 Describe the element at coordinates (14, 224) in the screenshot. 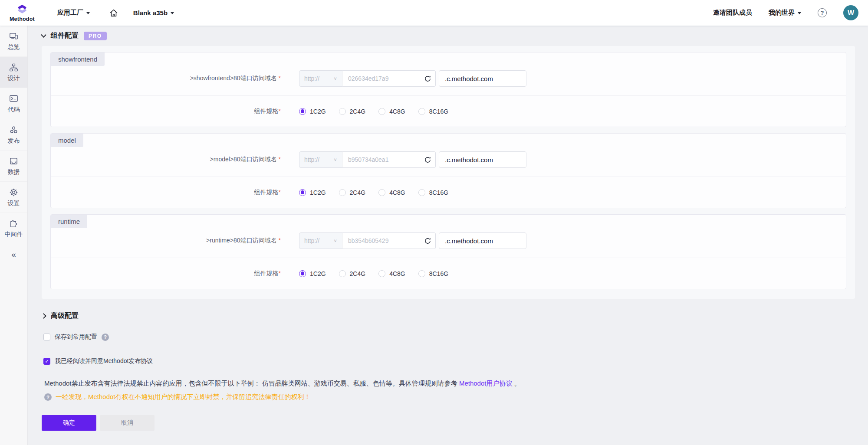

I see `puzzle-icon` at that location.